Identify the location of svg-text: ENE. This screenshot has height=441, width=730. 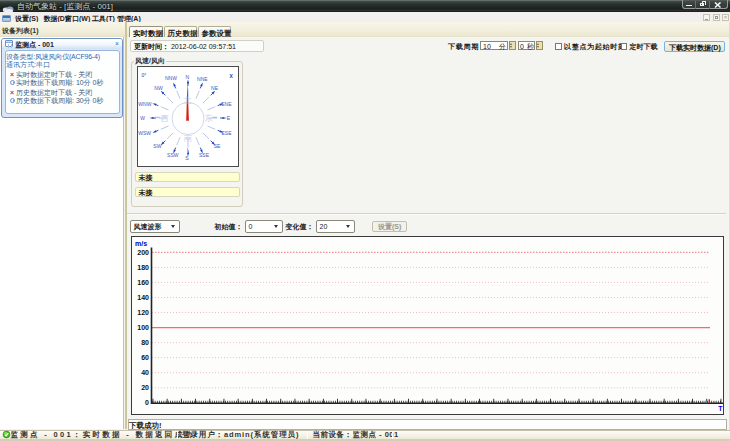
(226, 104).